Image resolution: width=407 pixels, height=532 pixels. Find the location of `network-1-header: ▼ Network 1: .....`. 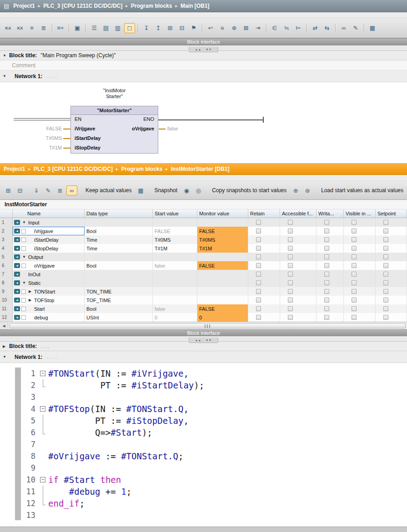

network-1-header: ▼ Network 1: ..... is located at coordinates (204, 76).